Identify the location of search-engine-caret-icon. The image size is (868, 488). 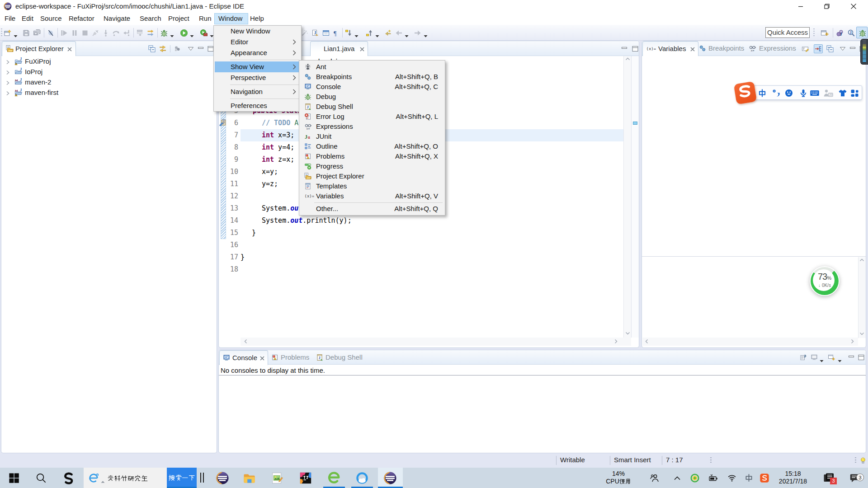
(103, 481).